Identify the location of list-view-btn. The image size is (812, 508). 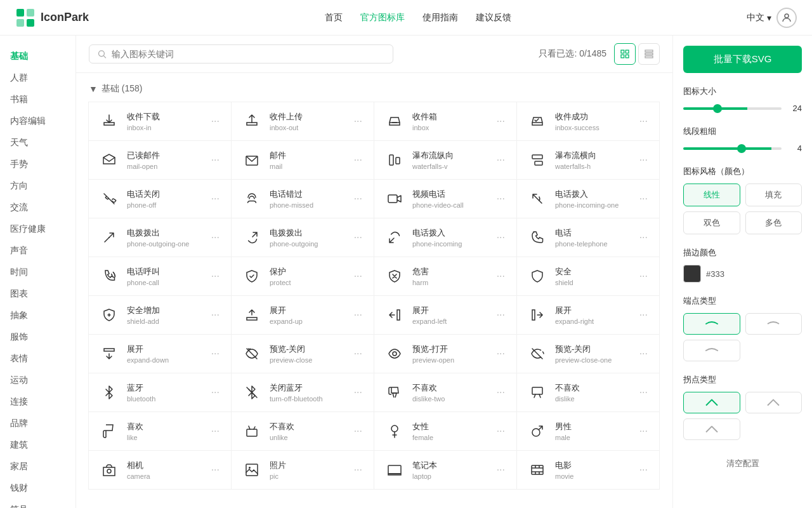
(649, 54).